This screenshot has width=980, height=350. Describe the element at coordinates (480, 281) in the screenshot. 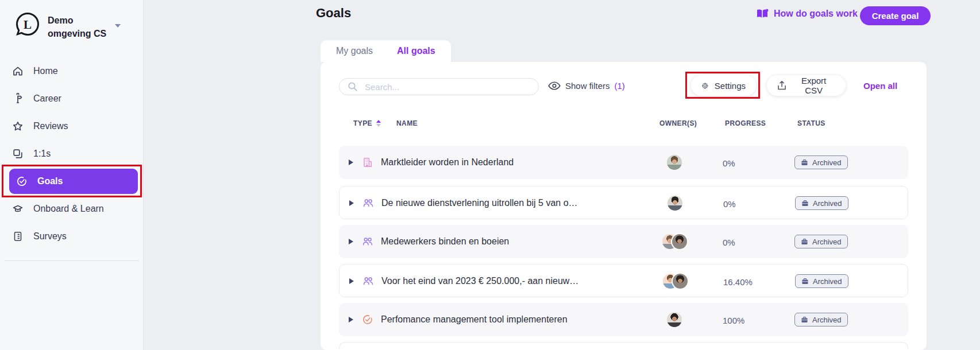

I see `goal-name: Voor het eind van 2023 € 250.000,- aan n…` at that location.